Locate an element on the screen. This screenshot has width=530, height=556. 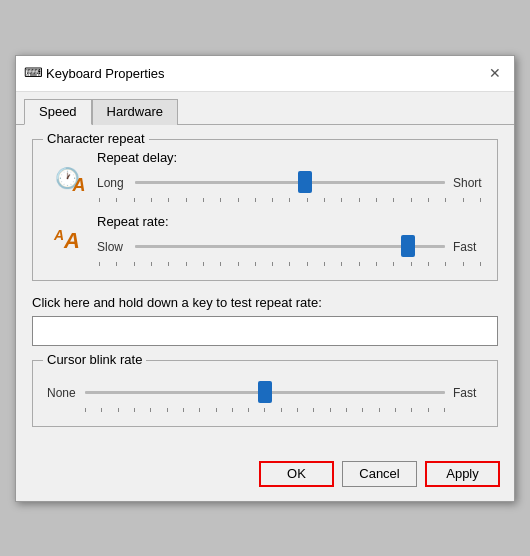
tab-speed: Speed is located at coordinates (58, 112).